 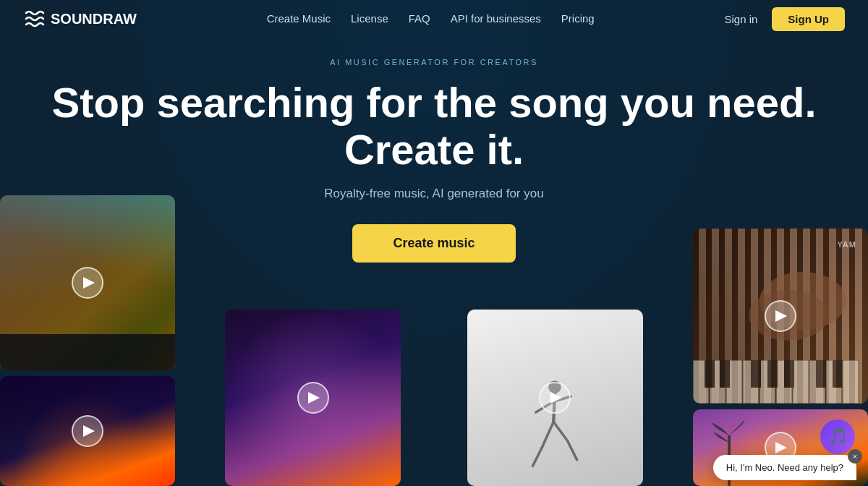 What do you see at coordinates (299, 19) in the screenshot?
I see `nav-create-music: Create Music` at bounding box center [299, 19].